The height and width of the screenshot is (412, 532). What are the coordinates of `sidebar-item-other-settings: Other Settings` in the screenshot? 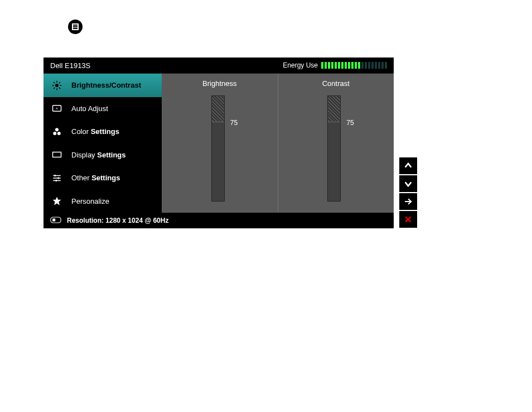 It's located at (103, 178).